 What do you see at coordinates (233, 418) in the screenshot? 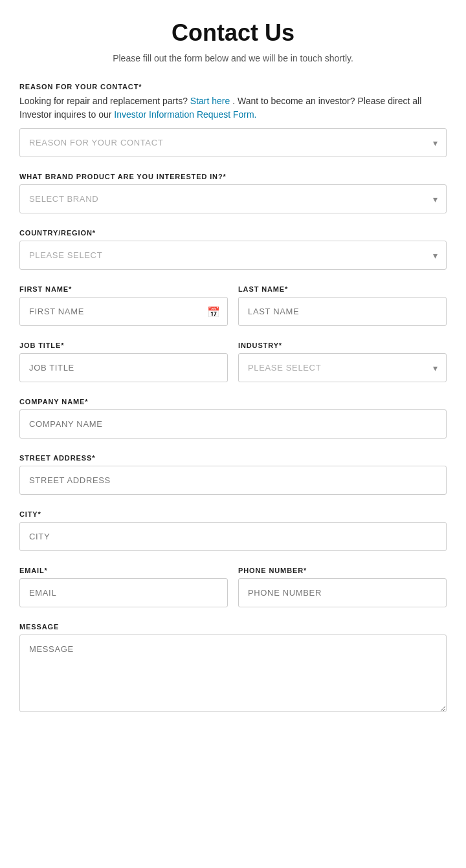
I see `company-section: COMPANY NAME*` at bounding box center [233, 418].